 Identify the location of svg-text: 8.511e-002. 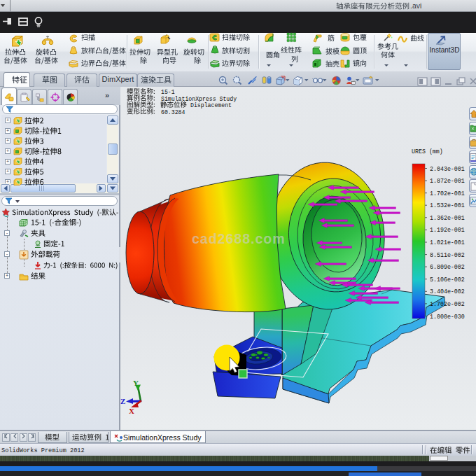
(447, 255).